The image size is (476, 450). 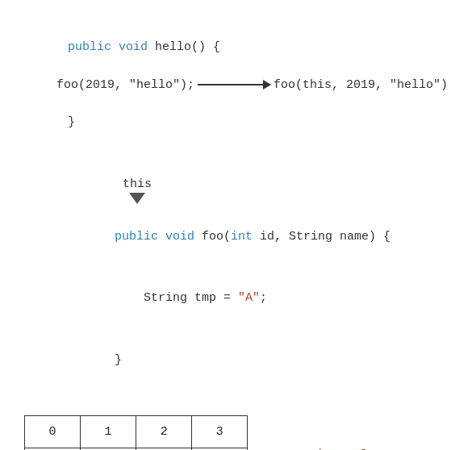 I want to click on code2-line2: String tmp = "A";, so click(x=254, y=298).